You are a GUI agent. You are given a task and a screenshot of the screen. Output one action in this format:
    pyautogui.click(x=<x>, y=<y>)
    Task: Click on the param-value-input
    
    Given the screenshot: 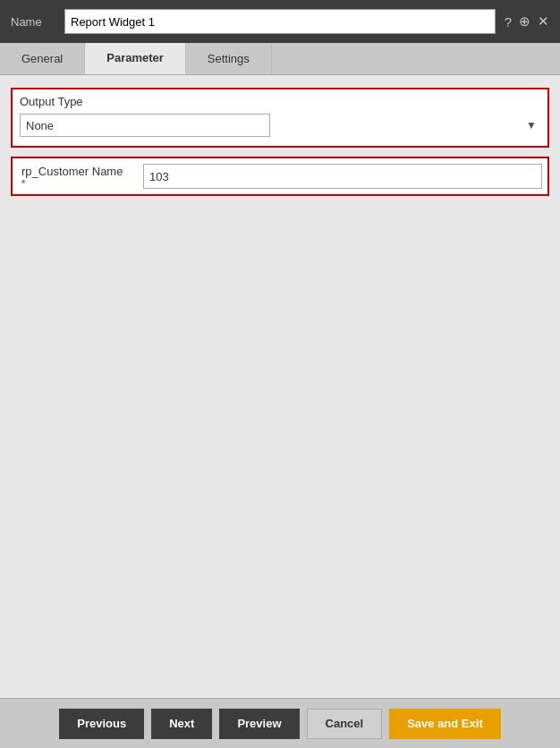 What is the action you would take?
    pyautogui.click(x=343, y=176)
    